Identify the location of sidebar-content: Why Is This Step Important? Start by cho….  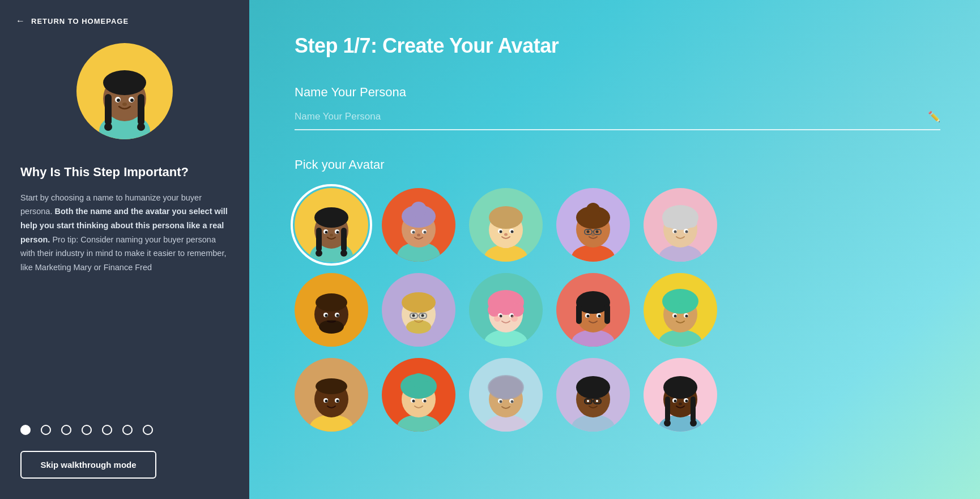
(125, 282).